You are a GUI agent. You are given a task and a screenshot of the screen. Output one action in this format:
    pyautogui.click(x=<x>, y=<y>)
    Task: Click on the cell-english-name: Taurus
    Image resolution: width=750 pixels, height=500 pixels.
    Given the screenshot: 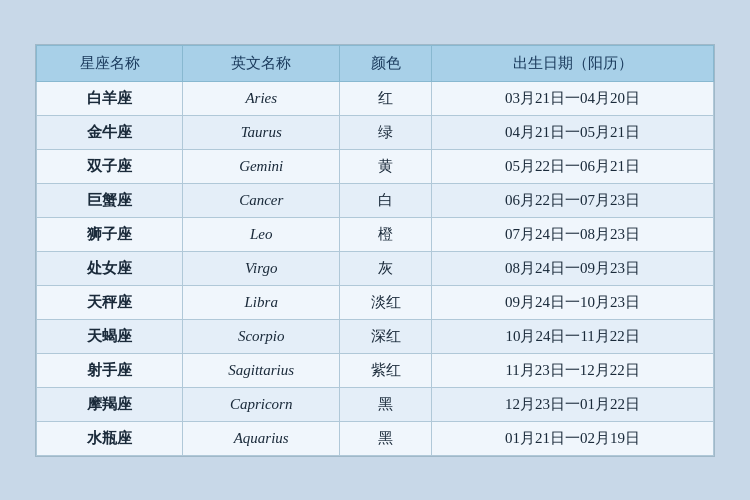 What is the action you would take?
    pyautogui.click(x=262, y=132)
    